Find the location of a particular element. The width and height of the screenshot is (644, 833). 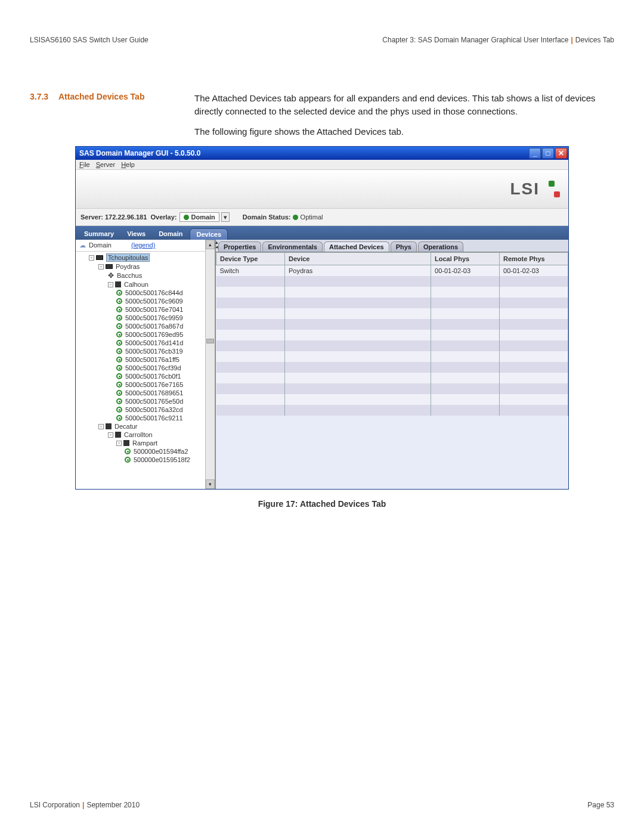

tree-node: 5000c5001769ed95 is located at coordinates (147, 335).